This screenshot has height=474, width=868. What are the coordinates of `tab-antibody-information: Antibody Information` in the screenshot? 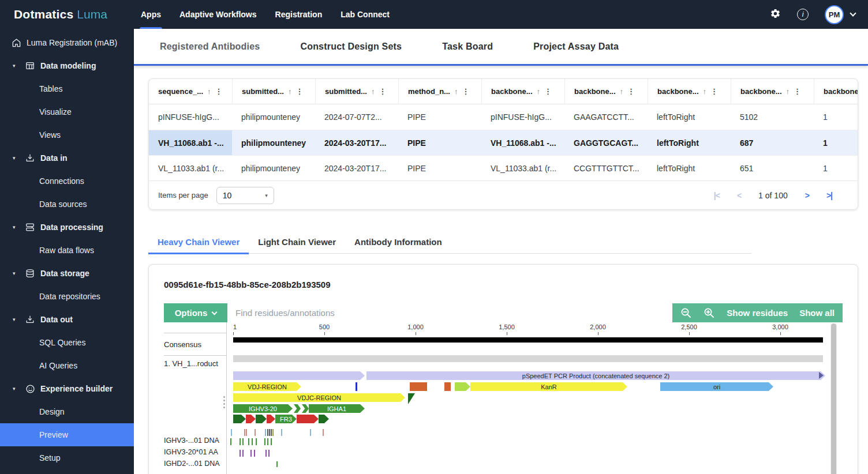 It's located at (398, 243).